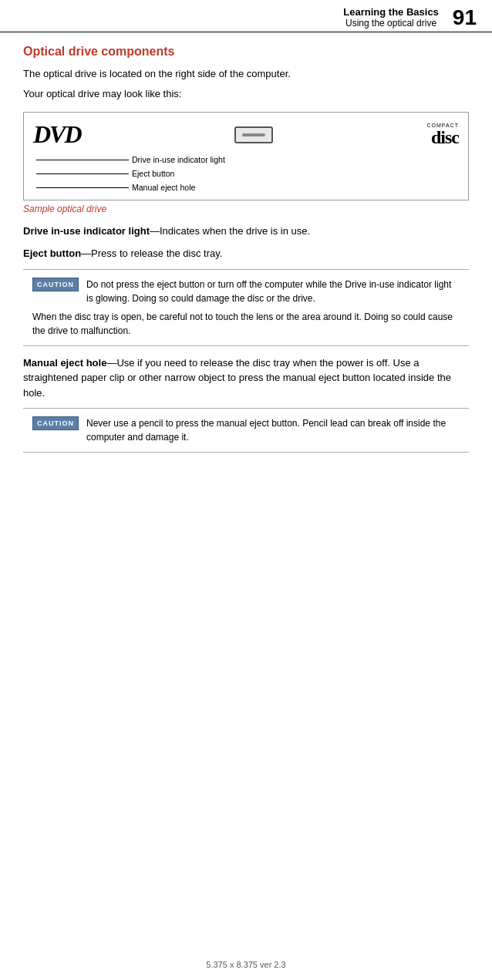 This screenshot has height=980, width=492. What do you see at coordinates (246, 430) in the screenshot?
I see `caution-block-2: CAUTION Never use a pencil to press the …` at bounding box center [246, 430].